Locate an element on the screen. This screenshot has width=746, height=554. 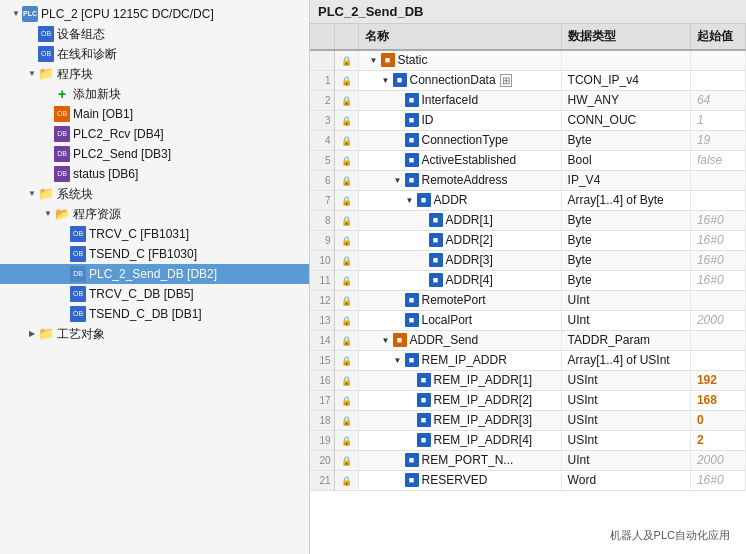
row-name-text: LocalPort is located at coordinates (448, 320).